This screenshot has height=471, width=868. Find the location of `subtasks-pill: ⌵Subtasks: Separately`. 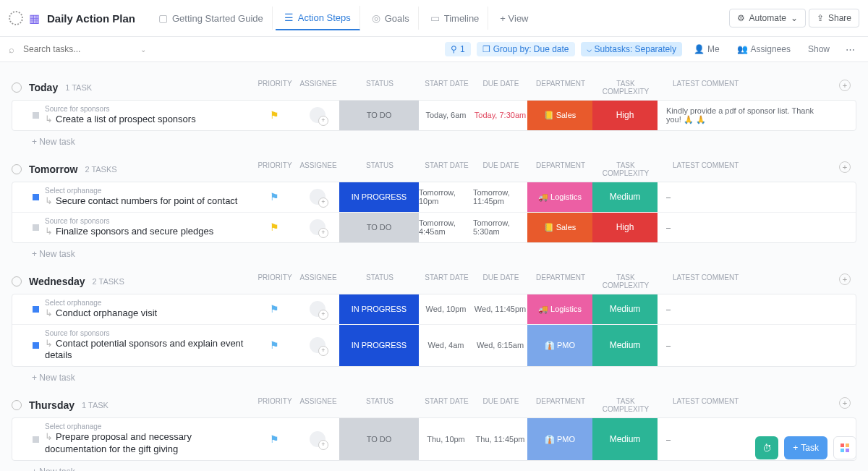

subtasks-pill: ⌵Subtasks: Separately is located at coordinates (631, 49).